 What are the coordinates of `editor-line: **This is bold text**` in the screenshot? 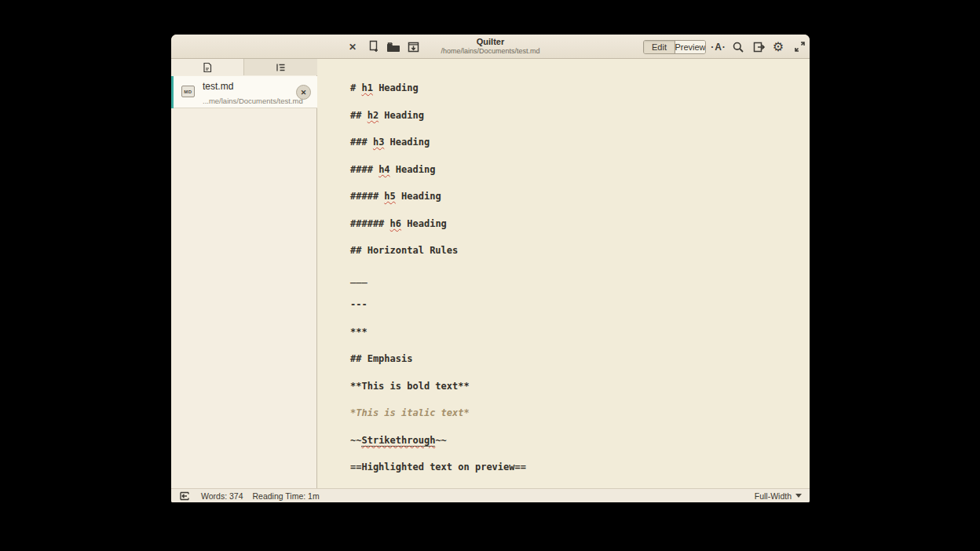 It's located at (438, 392).